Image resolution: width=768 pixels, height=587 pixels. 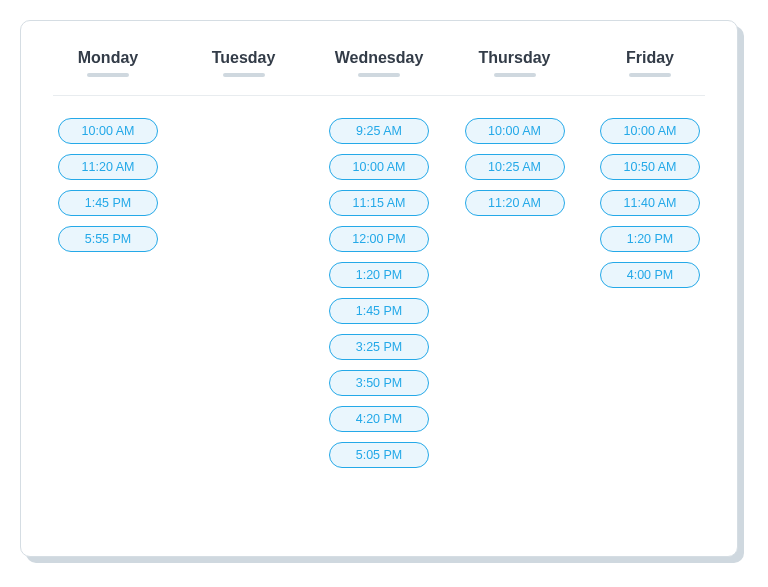 What do you see at coordinates (650, 167) in the screenshot?
I see `time-slot-button: 10:50 AM` at bounding box center [650, 167].